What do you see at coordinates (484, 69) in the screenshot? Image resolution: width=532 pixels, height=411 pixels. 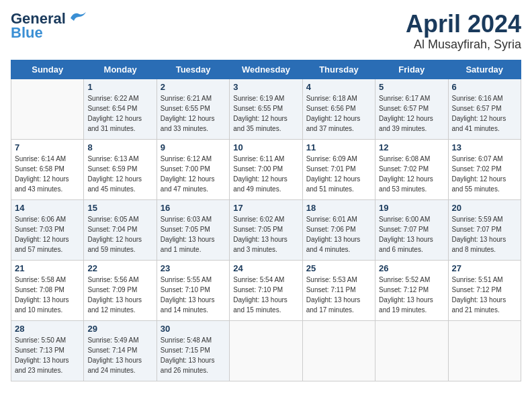 I see `header-cell-saturday: Saturday` at bounding box center [484, 69].